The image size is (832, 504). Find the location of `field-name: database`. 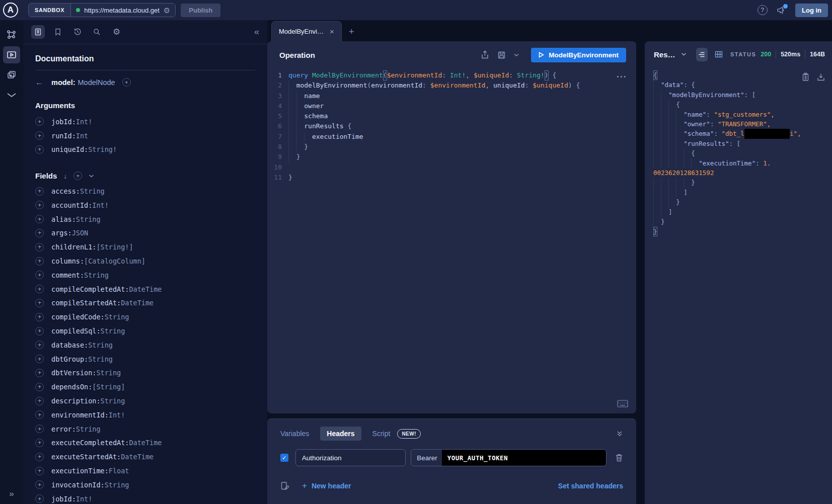

field-name: database is located at coordinates (67, 345).